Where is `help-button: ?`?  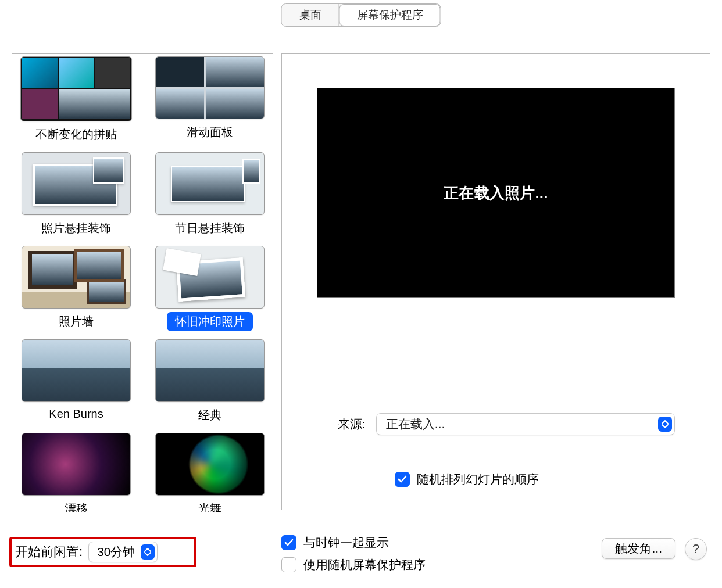 help-button: ? is located at coordinates (696, 549).